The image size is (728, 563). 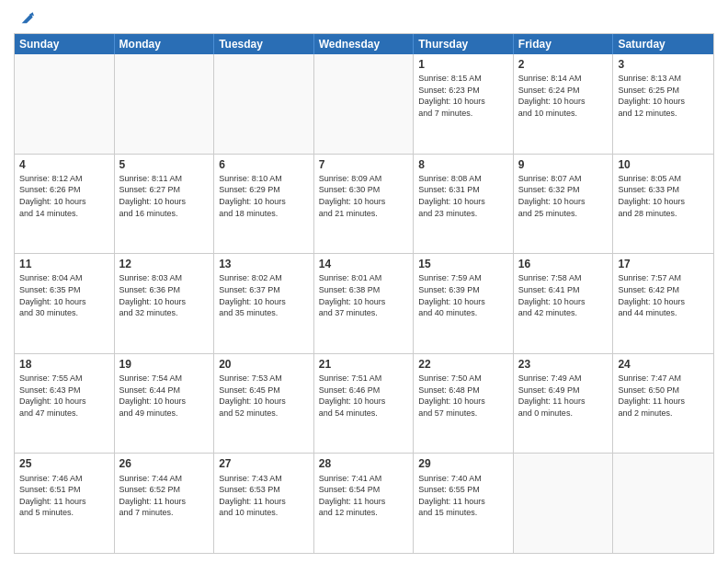 What do you see at coordinates (265, 304) in the screenshot?
I see `calendar-cell: 13Sunrise: 8:02 AM Sunset: 6:37 PM Dayli…` at bounding box center [265, 304].